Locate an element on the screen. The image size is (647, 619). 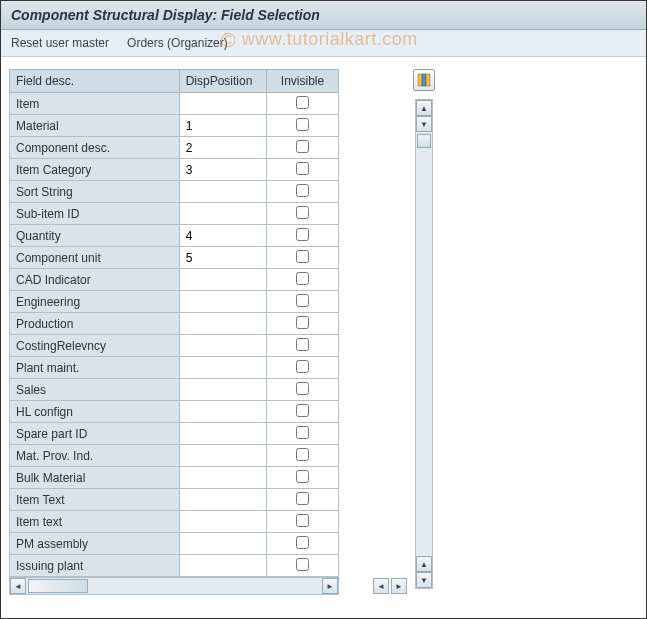
scroll-down-icon: ▼ is located at coordinates (424, 124).